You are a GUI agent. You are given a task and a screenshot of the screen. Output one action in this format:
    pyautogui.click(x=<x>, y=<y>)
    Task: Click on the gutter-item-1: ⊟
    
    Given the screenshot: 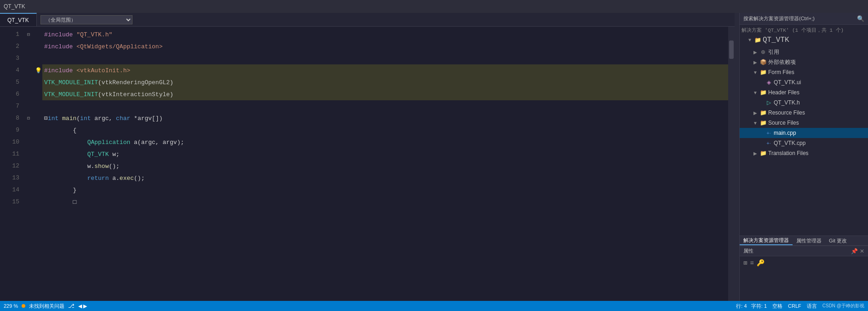 What is the action you would take?
    pyautogui.click(x=29, y=35)
    